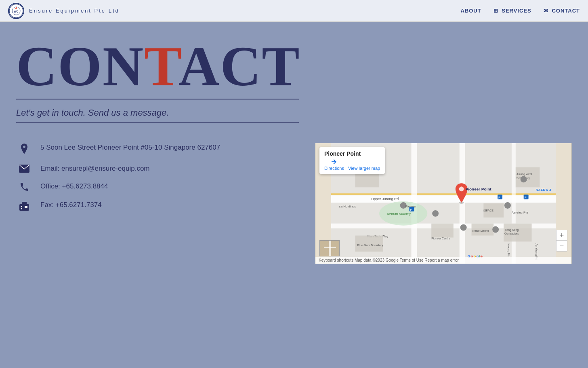 The width and height of the screenshot is (588, 368). I want to click on directions-button: Directions, so click(334, 165).